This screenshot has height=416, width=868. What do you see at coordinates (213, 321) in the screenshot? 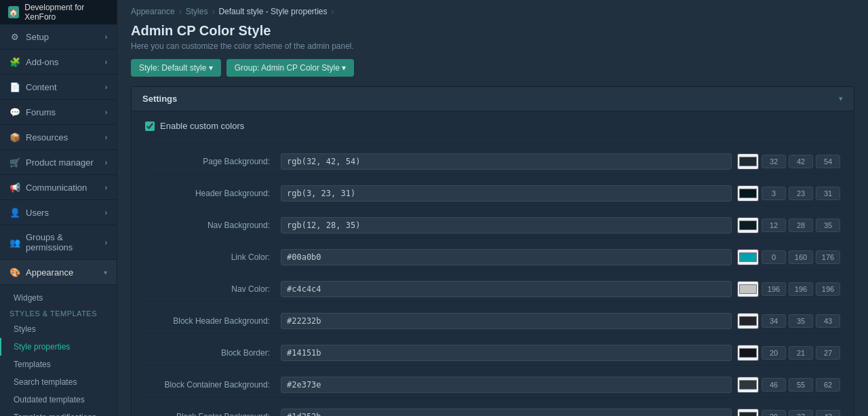
I see `color-row-label: Block Header Background:` at bounding box center [213, 321].